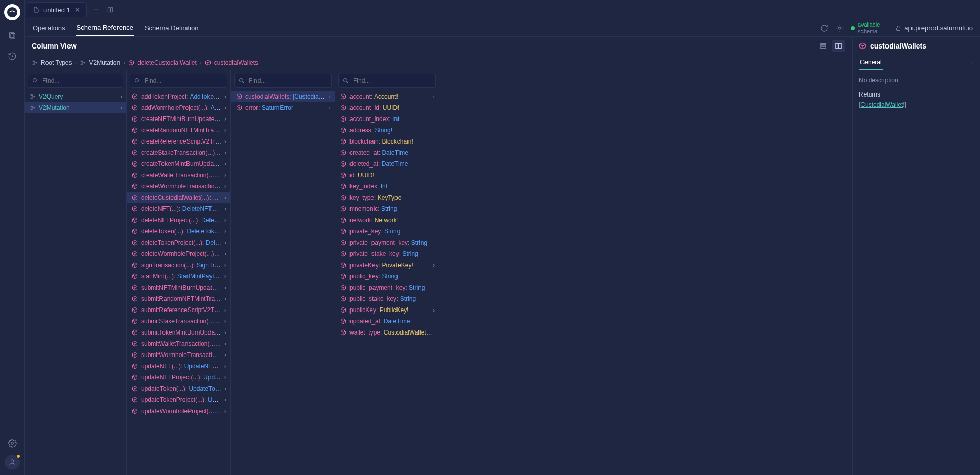 This screenshot has height=475, width=980. What do you see at coordinates (971, 62) in the screenshot?
I see `arrow-right-icon: →` at bounding box center [971, 62].